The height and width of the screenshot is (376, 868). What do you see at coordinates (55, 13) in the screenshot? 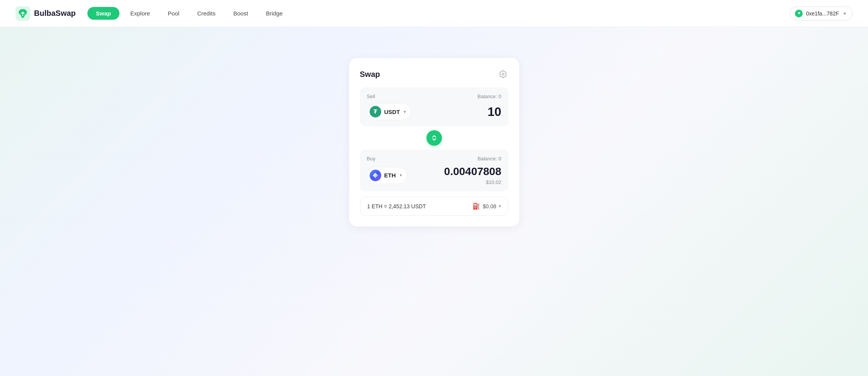
I see `brand-name: BulbaSwap` at bounding box center [55, 13].